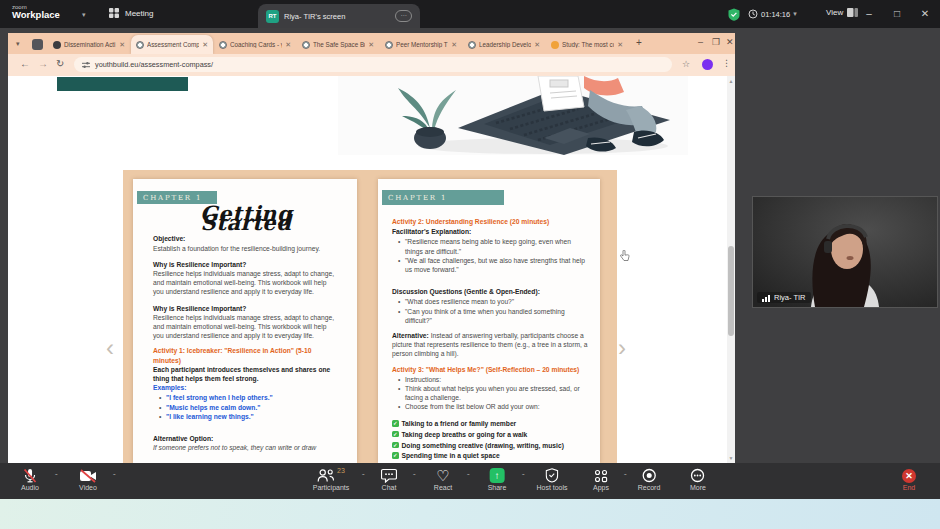  I want to click on video-options-chevron: ˆ, so click(114, 476).